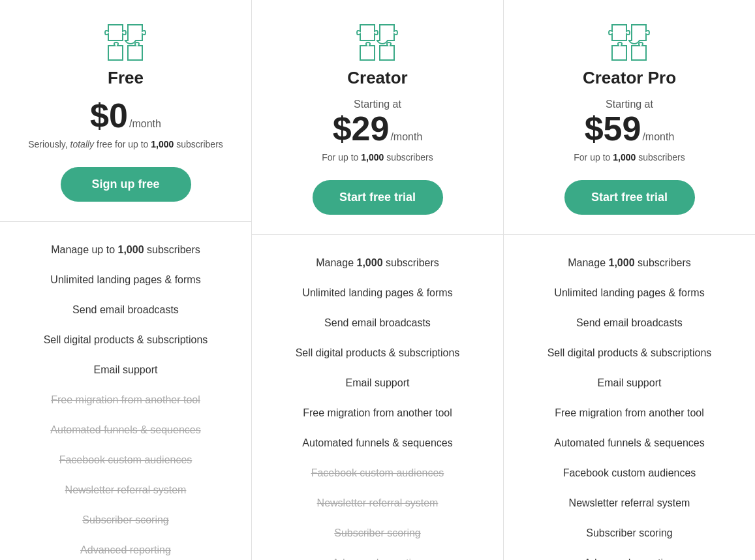 The height and width of the screenshot is (560, 755). I want to click on puzzle-icon-creator, so click(378, 39).